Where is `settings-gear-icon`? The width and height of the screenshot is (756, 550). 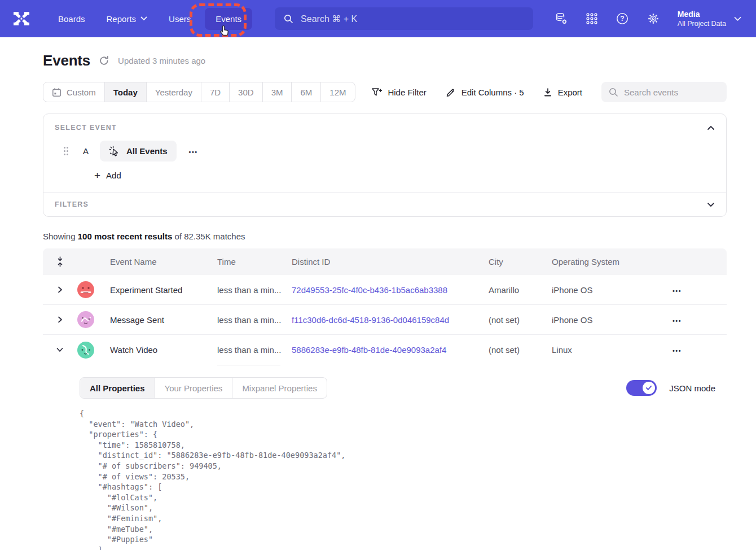
settings-gear-icon is located at coordinates (653, 19).